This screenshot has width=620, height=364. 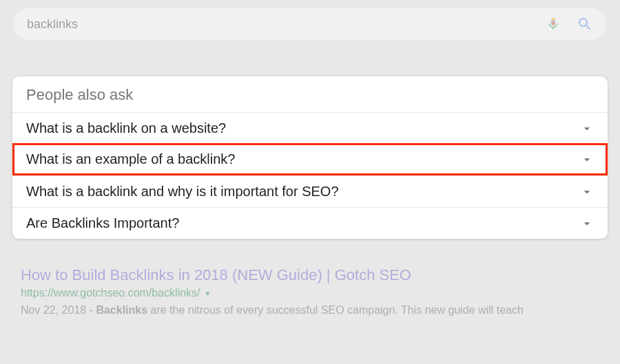 I want to click on paa-question-text: What is a backlink on a website?, so click(x=126, y=128).